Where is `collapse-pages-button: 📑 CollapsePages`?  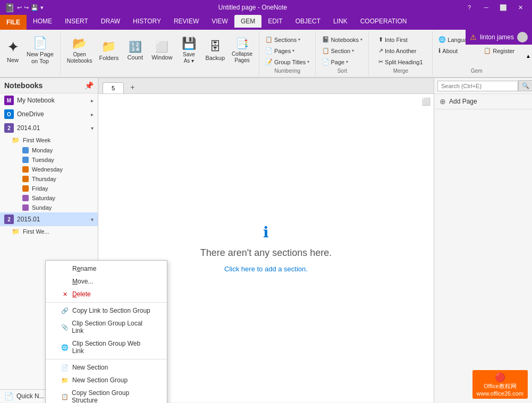 collapse-pages-button: 📑 CollapsePages is located at coordinates (242, 50).